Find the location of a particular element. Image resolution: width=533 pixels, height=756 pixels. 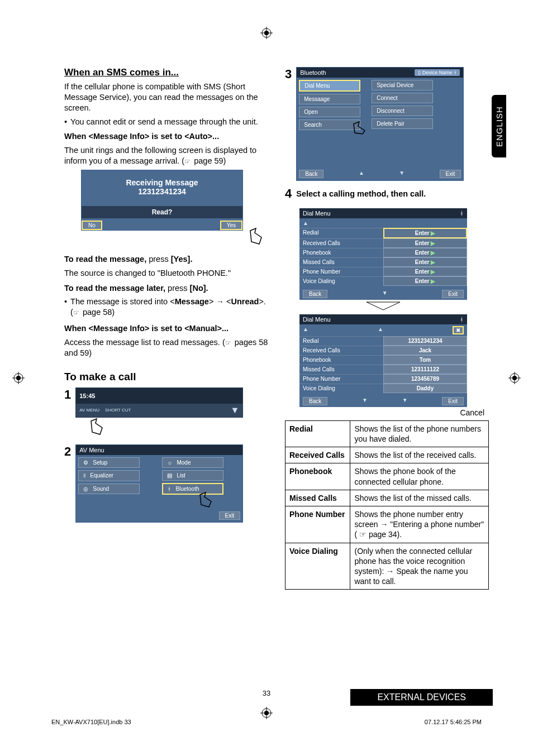

table-row: Voice Dialing(Only when the connected ce… is located at coordinates (387, 566).